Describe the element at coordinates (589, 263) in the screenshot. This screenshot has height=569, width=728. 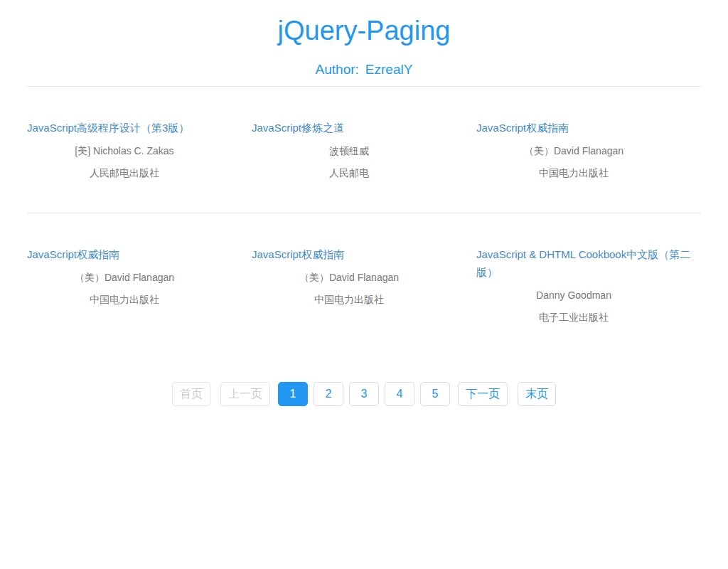
I see `book-title-link: JavaScript & DHTML Cookbook中文版（第二版）` at that location.